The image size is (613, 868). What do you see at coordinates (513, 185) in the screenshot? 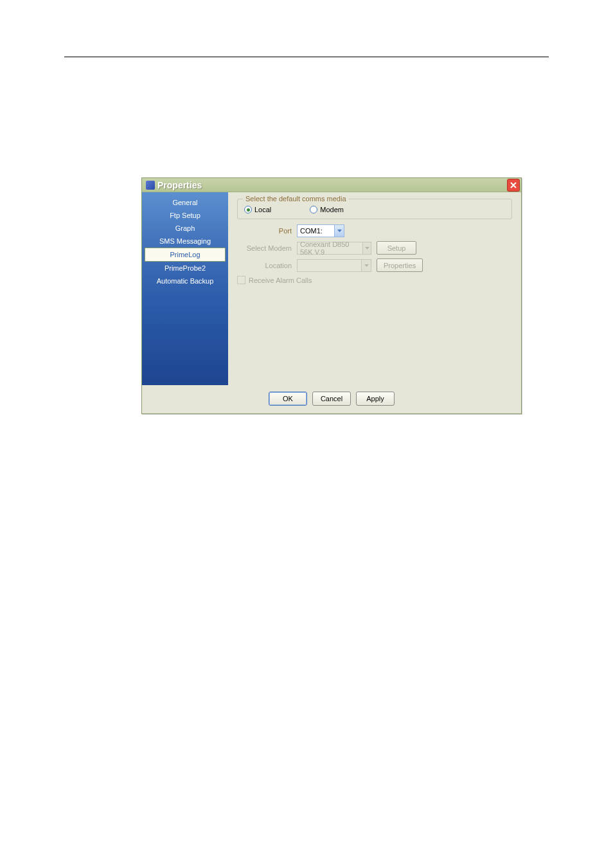
I see `close-icon` at bounding box center [513, 185].